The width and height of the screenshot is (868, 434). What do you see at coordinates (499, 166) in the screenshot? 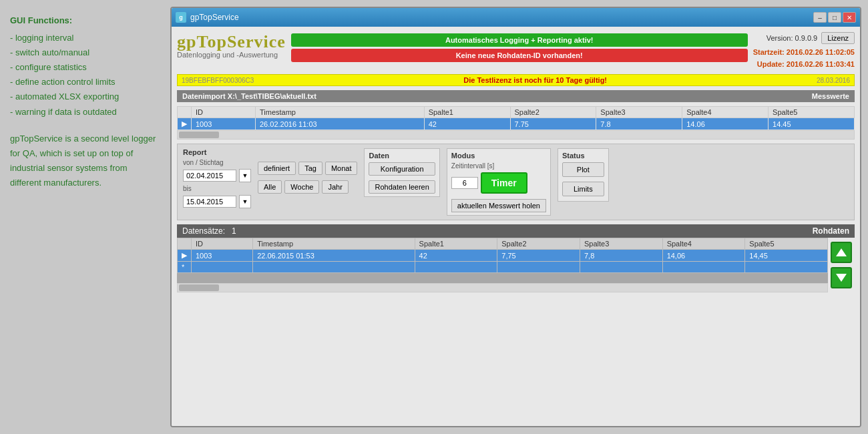
I see `zeitintervall-label: Zeitintervall [s]` at bounding box center [499, 166].